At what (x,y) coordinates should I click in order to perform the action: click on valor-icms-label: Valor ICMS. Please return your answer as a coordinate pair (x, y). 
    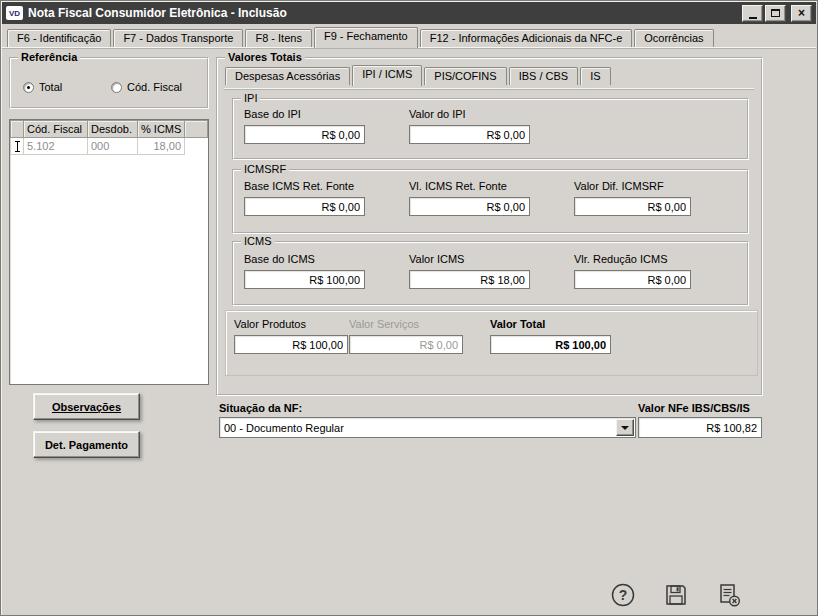
    Looking at the image, I should click on (470, 259).